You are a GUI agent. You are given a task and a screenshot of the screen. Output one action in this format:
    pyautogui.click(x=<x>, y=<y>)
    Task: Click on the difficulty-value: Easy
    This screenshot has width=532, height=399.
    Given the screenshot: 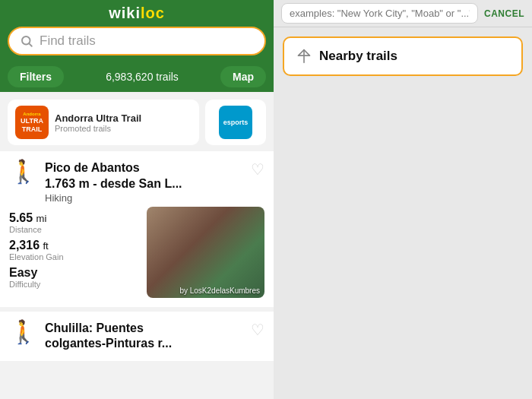 What is the action you would take?
    pyautogui.click(x=78, y=273)
    